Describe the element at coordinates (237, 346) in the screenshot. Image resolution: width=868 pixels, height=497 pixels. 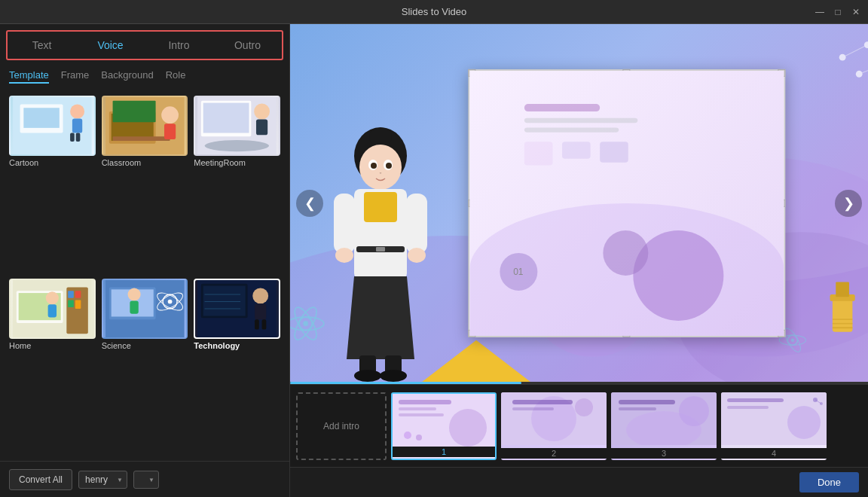
I see `template-label-technology: Technology` at that location.